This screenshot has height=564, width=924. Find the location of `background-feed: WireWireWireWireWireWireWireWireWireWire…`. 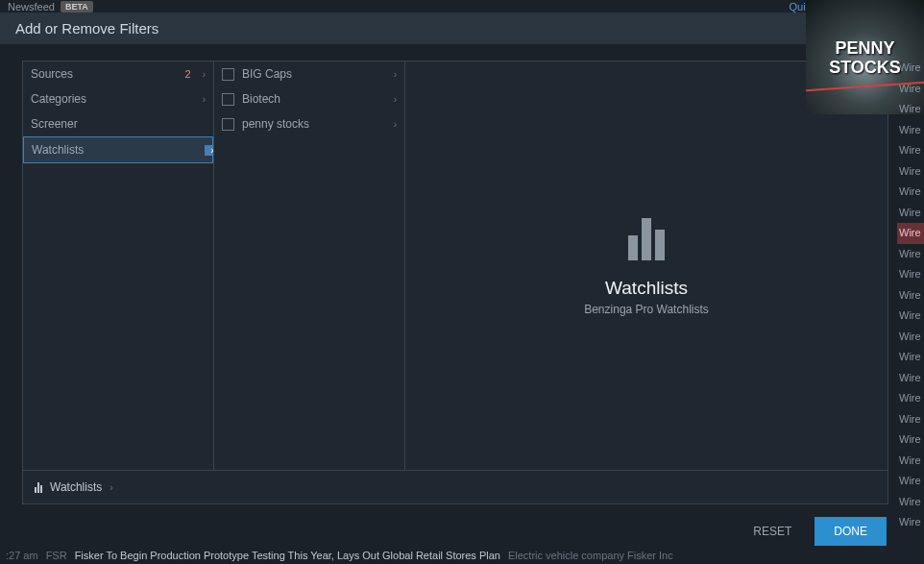

background-feed: WireWireWireWireWireWireWireWireWireWire… is located at coordinates (911, 296).